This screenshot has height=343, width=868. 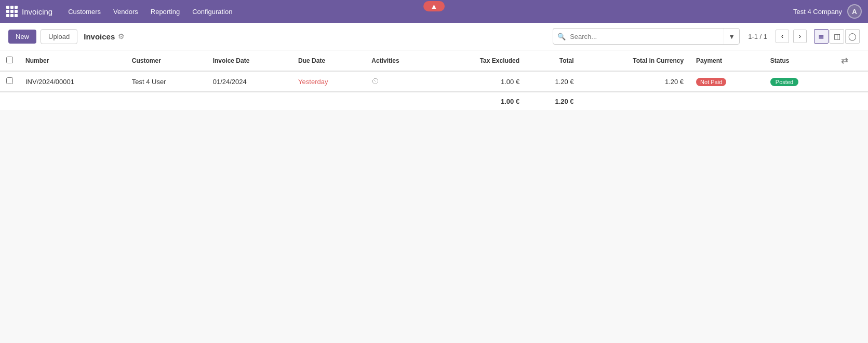 I want to click on list-view-button: ≣, so click(x=821, y=36).